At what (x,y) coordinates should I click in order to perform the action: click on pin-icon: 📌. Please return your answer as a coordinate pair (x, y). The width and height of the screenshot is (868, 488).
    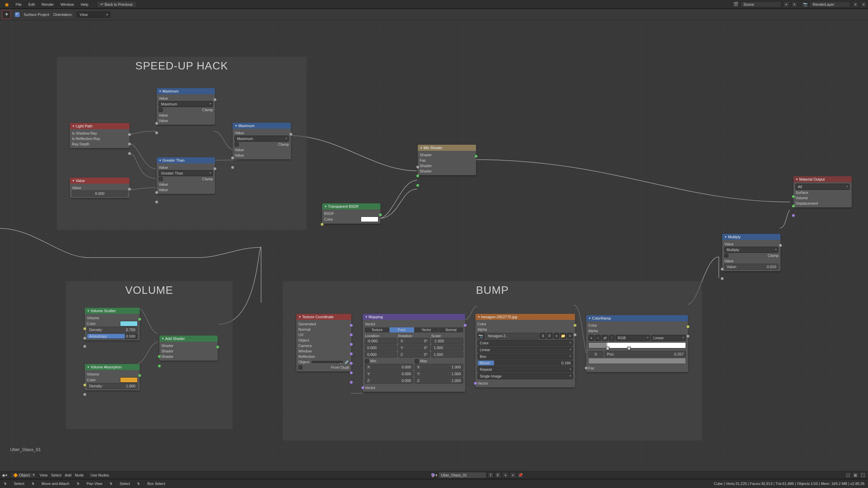
    Looking at the image, I should click on (520, 475).